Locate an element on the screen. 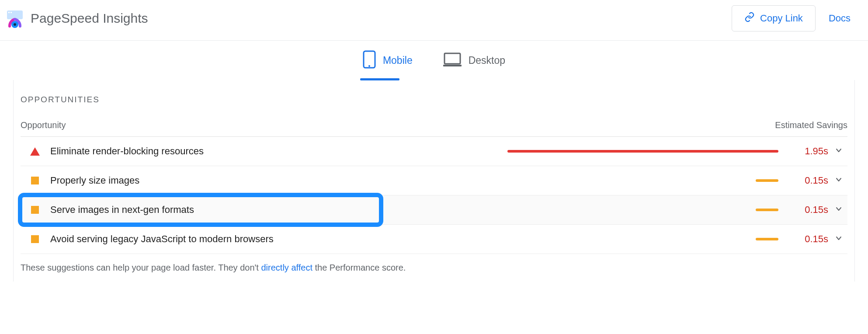 This screenshot has height=334, width=868. footnote-text-post: the Performance score. is located at coordinates (359, 268).